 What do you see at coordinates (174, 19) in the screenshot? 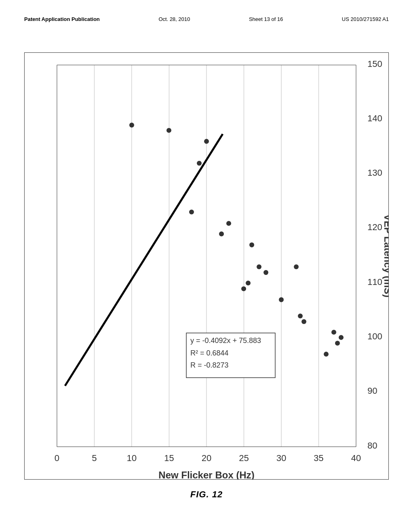
I see `header-date: Oct. 28, 2010` at bounding box center [174, 19].